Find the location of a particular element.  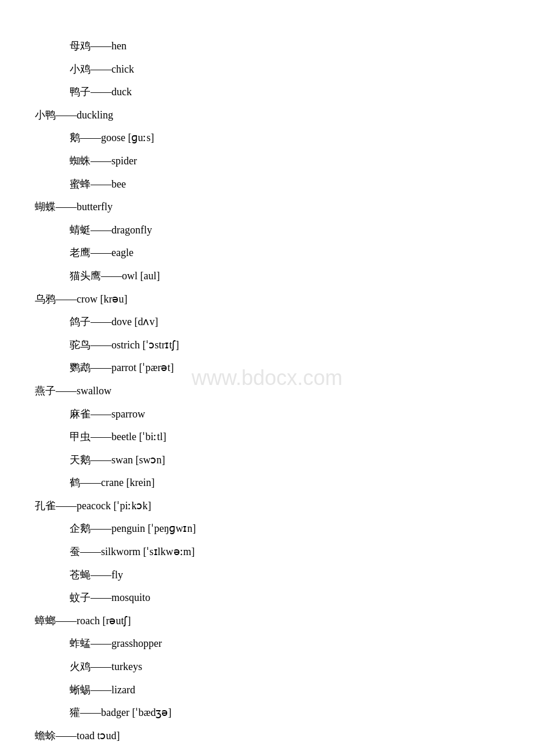

chinese-text: 驼鸟——ostrich [ˈɔstrɪtʃ] is located at coordinates (124, 345).